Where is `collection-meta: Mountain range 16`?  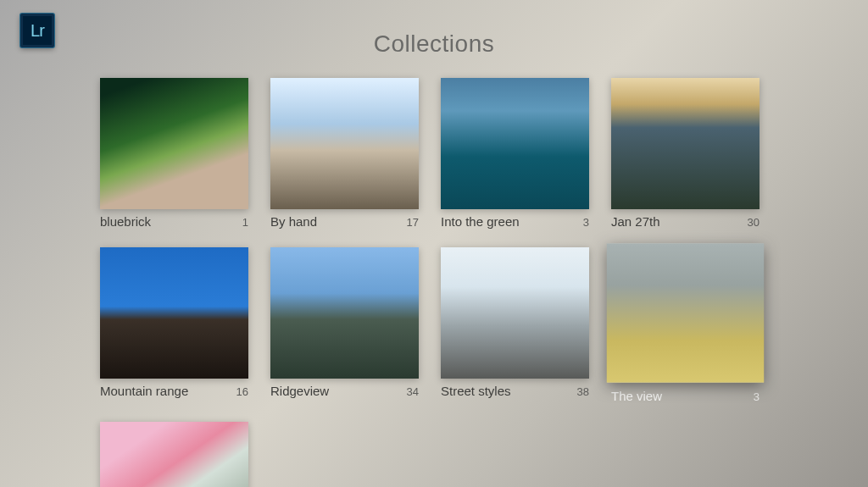
collection-meta: Mountain range 16 is located at coordinates (175, 388).